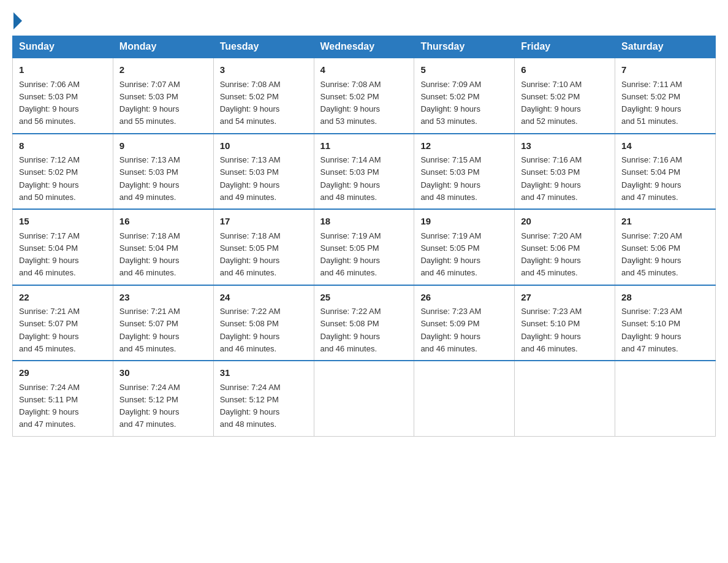 The width and height of the screenshot is (728, 563). What do you see at coordinates (264, 399) in the screenshot?
I see `calendar-cell: 31 Sunrise: 7:24 AMSunset: 5:12 PMDaylig…` at bounding box center [264, 399].